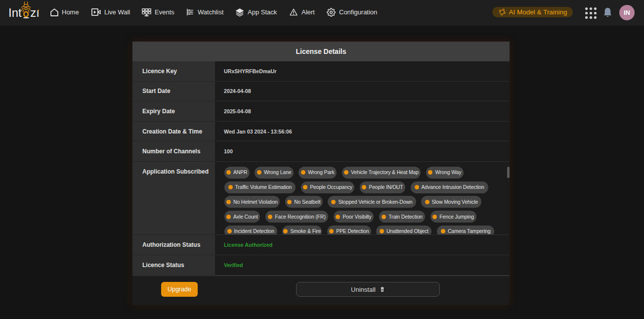 Image resolution: width=644 pixels, height=319 pixels. I want to click on svg-text: Int, so click(15, 13).